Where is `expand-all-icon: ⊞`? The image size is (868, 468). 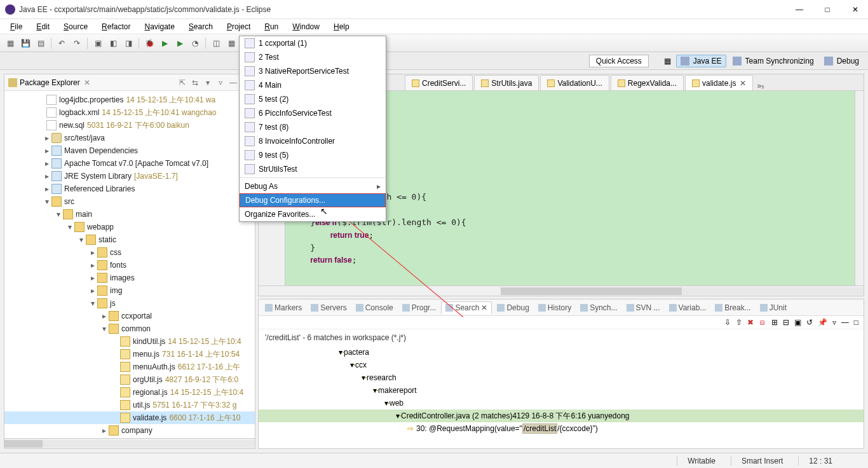 expand-all-icon: ⊞ is located at coordinates (775, 322).